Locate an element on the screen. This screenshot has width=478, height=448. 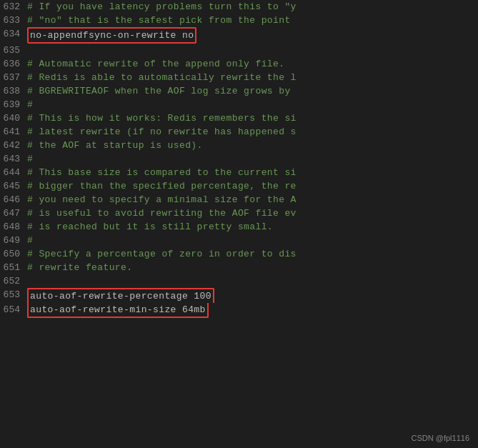
line-content: # you need to specify a minimal size for… is located at coordinates (161, 200).